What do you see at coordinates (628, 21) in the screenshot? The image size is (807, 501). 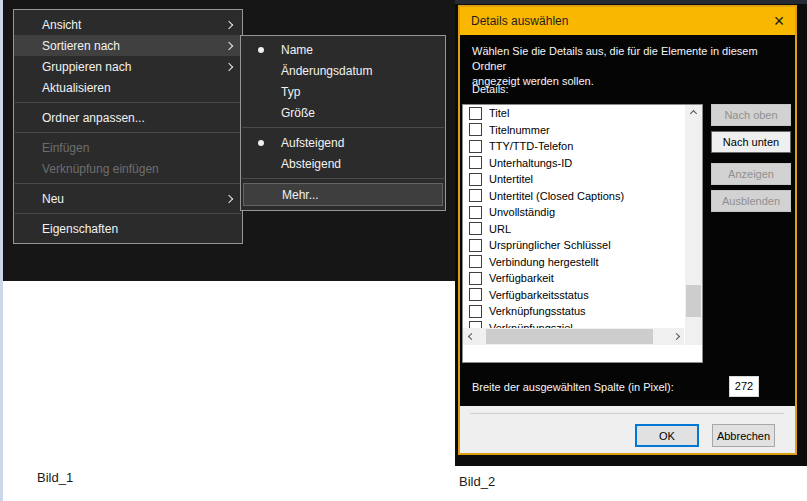 I see `dialog-titlebar: Details auswählen ×` at bounding box center [628, 21].